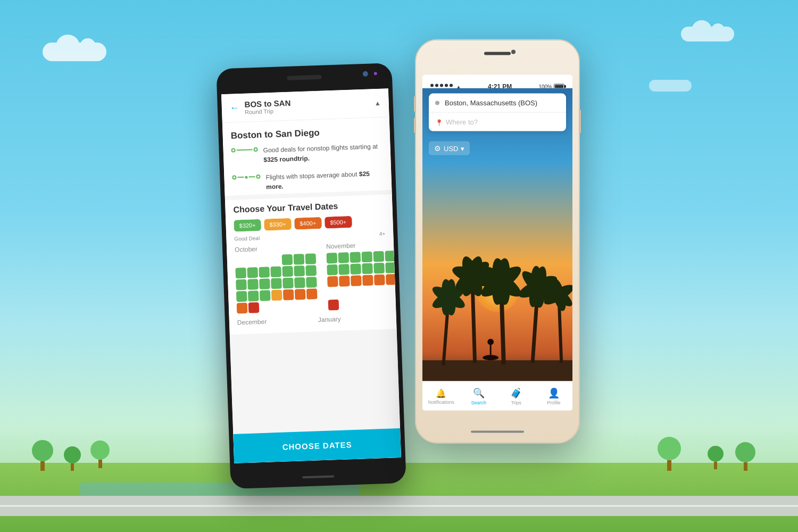  Describe the element at coordinates (554, 393) in the screenshot. I see `profile-icon: 👤` at that location.